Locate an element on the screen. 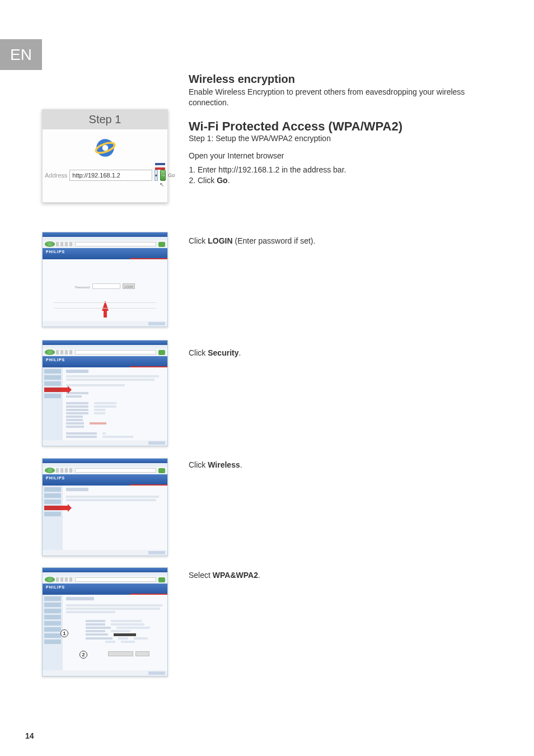 The height and width of the screenshot is (756, 534). instruction-login: Click LOGIN (Enter password if set). is located at coordinates (338, 241).